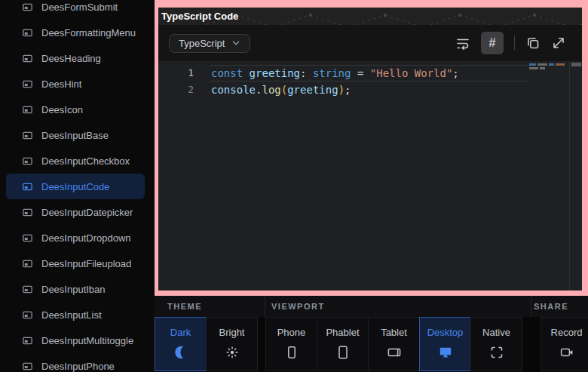  I want to click on sidebar-item-label: DeesInputPhone, so click(78, 367).